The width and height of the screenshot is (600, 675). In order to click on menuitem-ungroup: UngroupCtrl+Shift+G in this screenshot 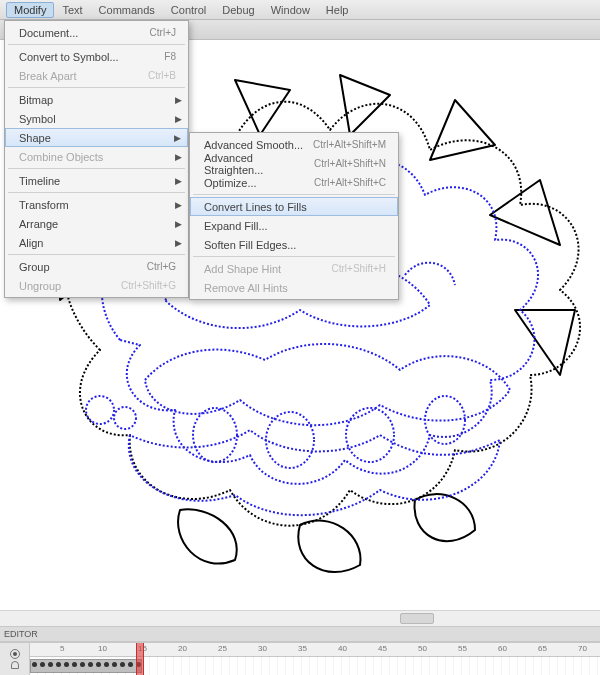, I will do `click(96, 286)`.